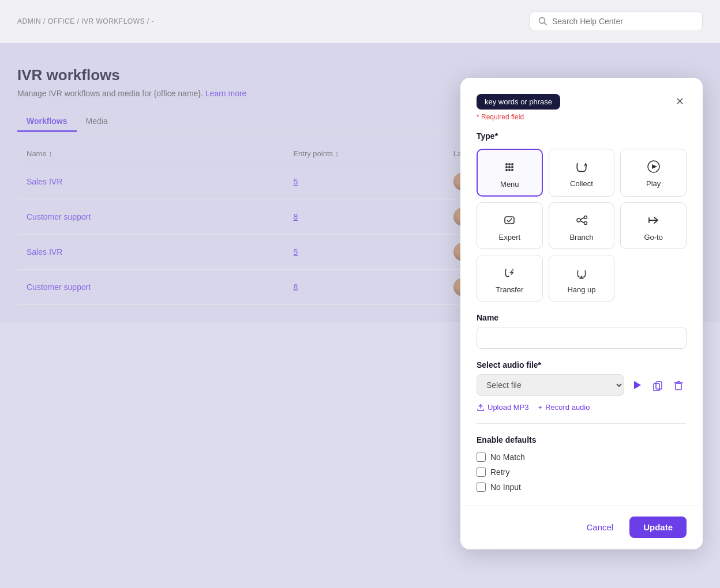  I want to click on type-grid: Menu Collect, so click(582, 225).